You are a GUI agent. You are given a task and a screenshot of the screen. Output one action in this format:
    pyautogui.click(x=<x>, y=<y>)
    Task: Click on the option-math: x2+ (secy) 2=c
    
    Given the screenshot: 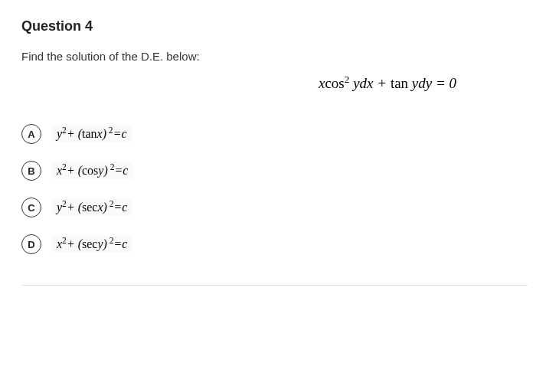 What is the action you would take?
    pyautogui.click(x=92, y=244)
    